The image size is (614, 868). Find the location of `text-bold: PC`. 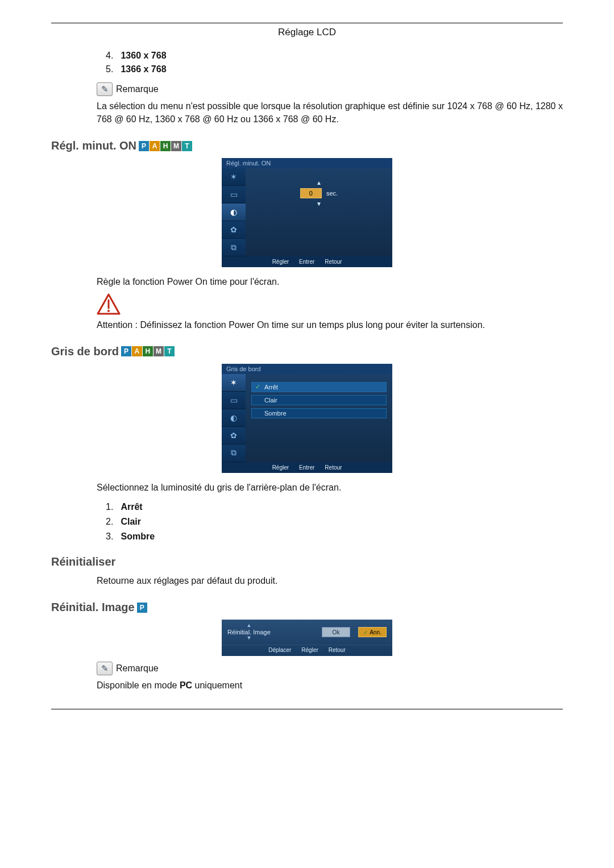

text-bold: PC is located at coordinates (186, 686).